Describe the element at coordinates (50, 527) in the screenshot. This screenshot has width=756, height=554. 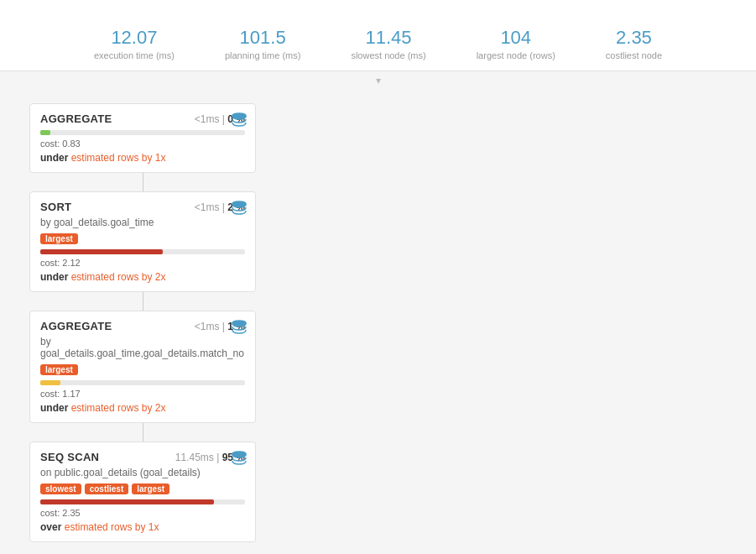
I see `estimation-direction: over` at that location.